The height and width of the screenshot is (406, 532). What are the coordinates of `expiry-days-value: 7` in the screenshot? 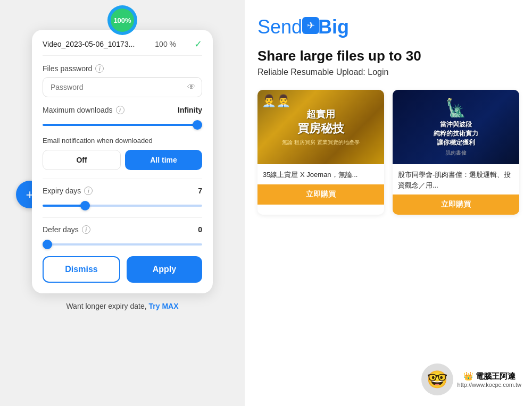 It's located at (200, 191).